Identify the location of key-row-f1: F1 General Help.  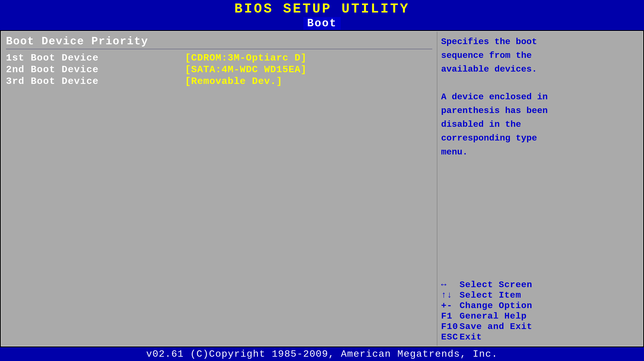
(540, 316).